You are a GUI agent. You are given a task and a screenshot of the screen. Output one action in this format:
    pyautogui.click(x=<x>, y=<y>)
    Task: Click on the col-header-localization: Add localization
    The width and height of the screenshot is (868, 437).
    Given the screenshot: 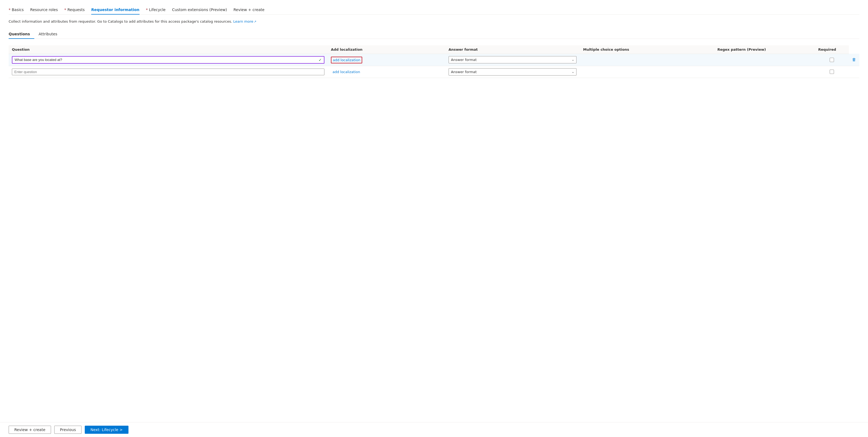 What is the action you would take?
    pyautogui.click(x=386, y=50)
    